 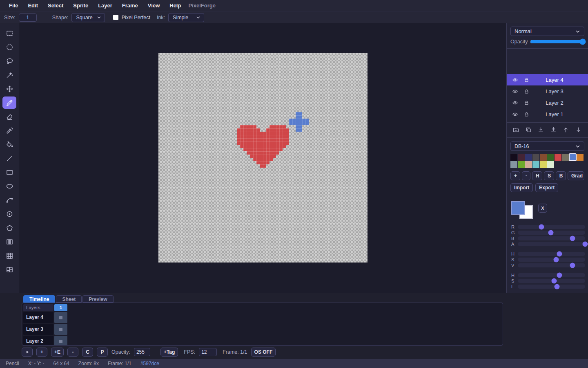 What do you see at coordinates (548, 233) in the screenshot?
I see `rgba-g-slider: G` at bounding box center [548, 233].